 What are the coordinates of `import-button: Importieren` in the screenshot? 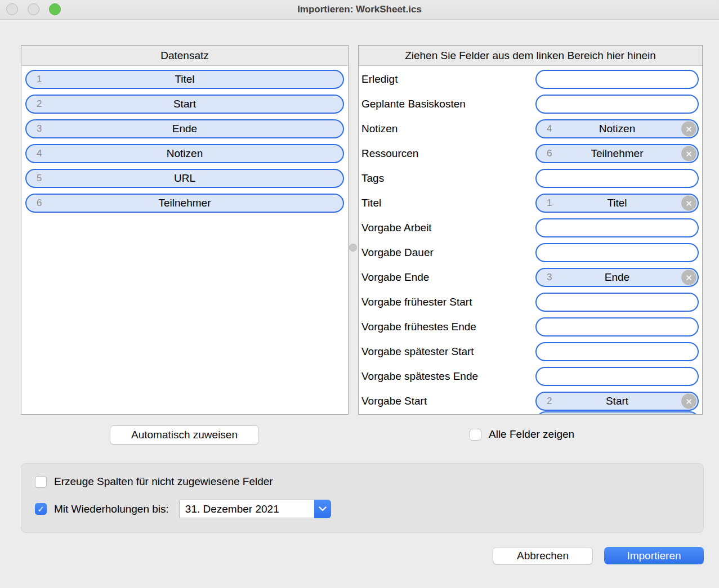 It's located at (654, 556).